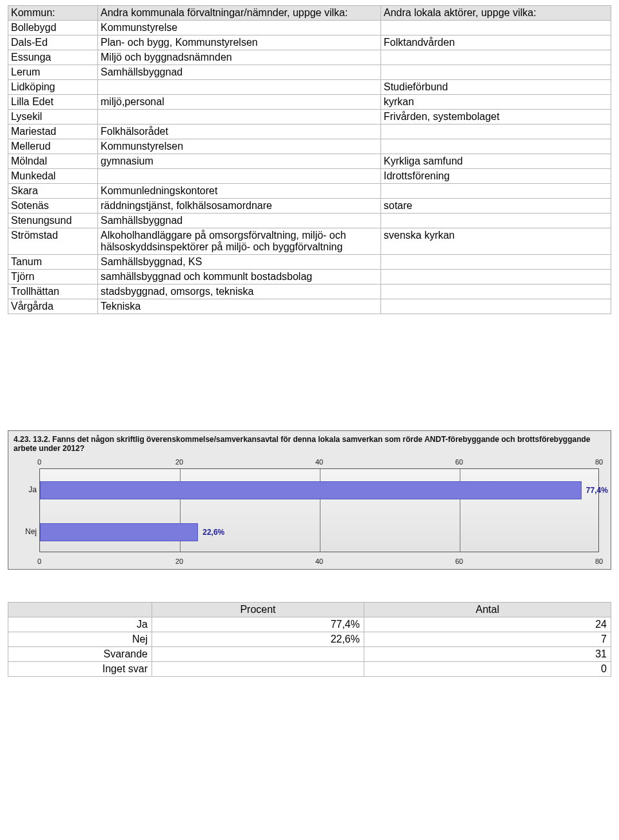 Image resolution: width=619 pixels, height=840 pixels. Describe the element at coordinates (310, 132) in the screenshot. I see `table-row: MariestadFolkhälsorådet` at that location.